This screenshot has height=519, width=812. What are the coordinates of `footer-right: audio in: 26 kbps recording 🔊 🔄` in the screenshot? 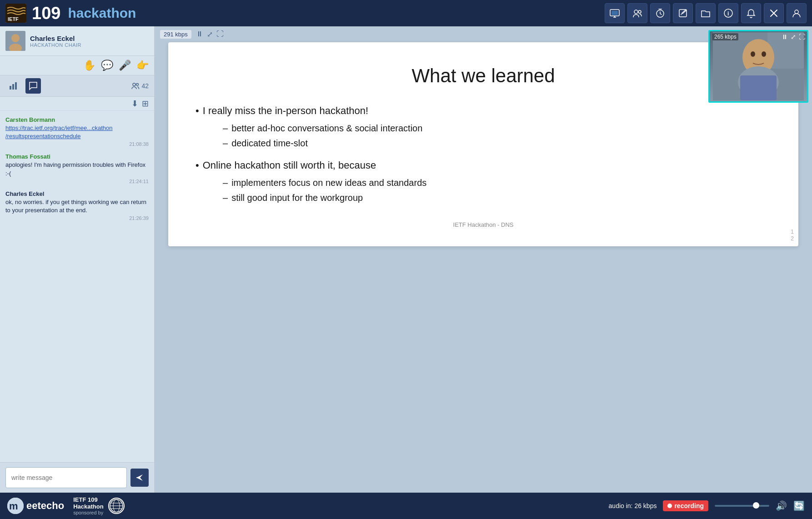 It's located at (707, 506).